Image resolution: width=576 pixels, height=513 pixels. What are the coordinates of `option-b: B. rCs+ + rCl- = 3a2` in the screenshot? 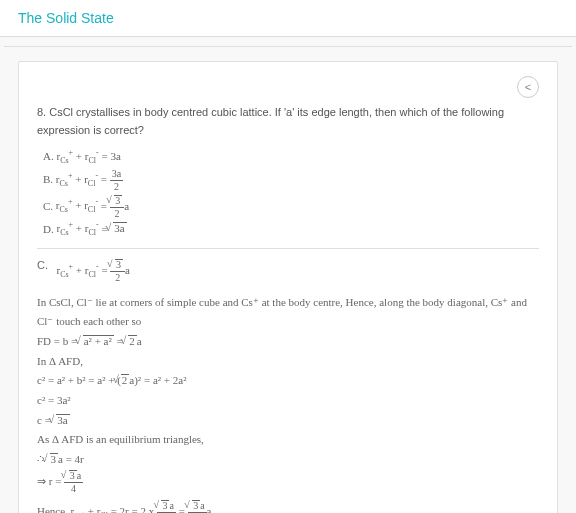 It's located at (291, 180).